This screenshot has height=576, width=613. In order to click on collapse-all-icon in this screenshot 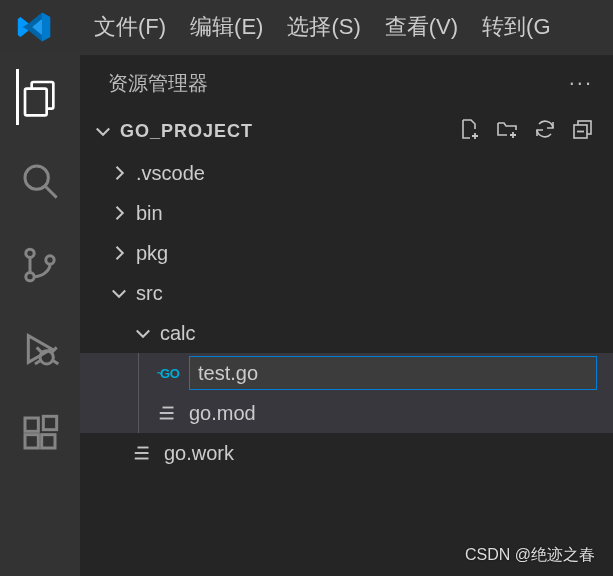, I will do `click(583, 132)`.